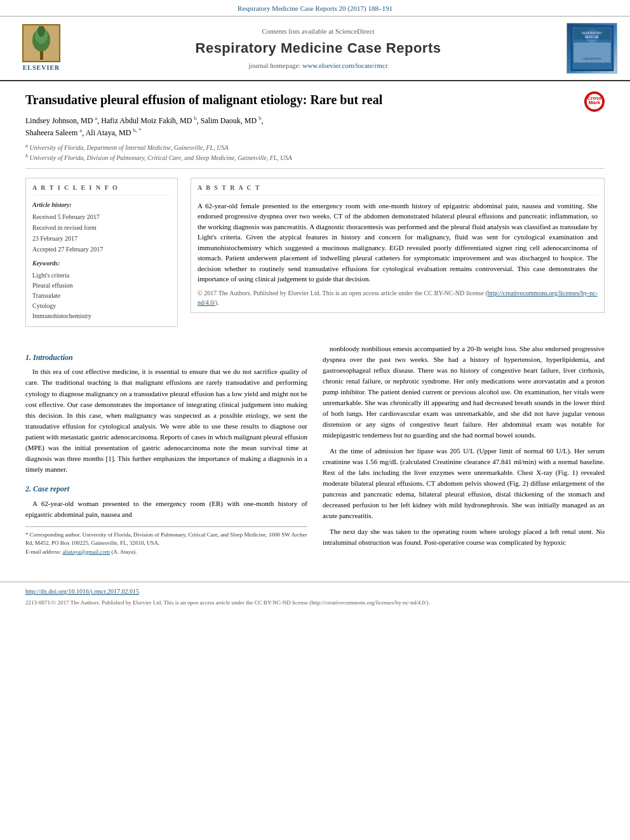 This screenshot has height=840, width=630. Describe the element at coordinates (318, 66) in the screenshot. I see `homepage-line: journal homepage: www.elsevier.com/locat…` at that location.